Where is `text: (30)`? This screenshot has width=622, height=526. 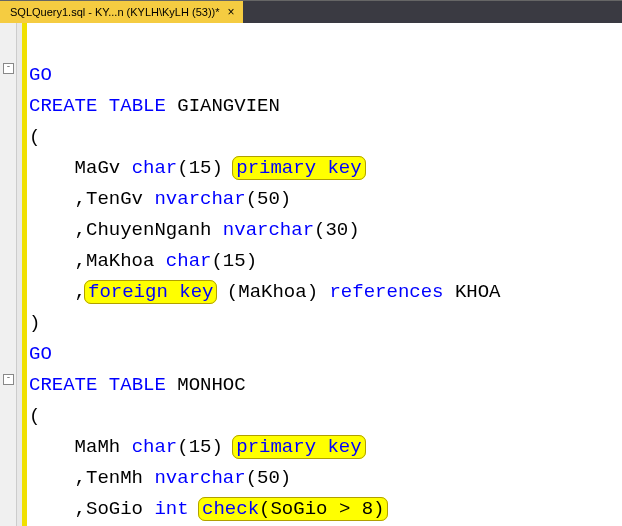
text: (30) is located at coordinates (337, 230).